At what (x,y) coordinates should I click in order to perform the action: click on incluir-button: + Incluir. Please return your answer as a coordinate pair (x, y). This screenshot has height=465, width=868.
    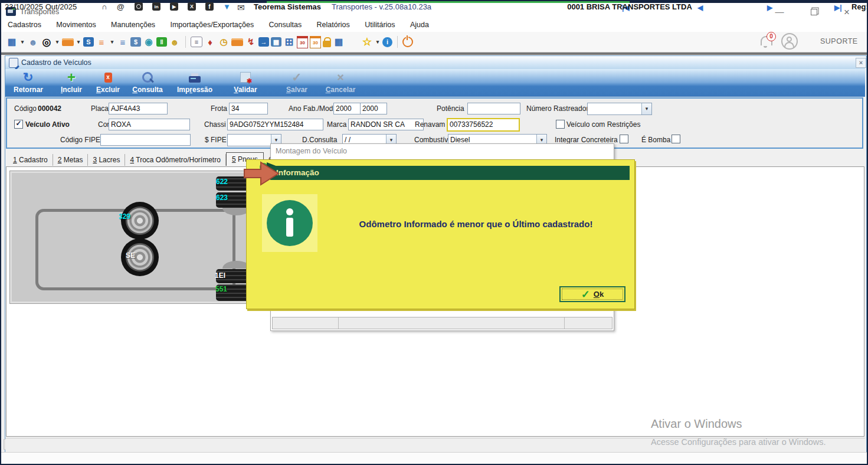
    Looking at the image, I should click on (71, 83).